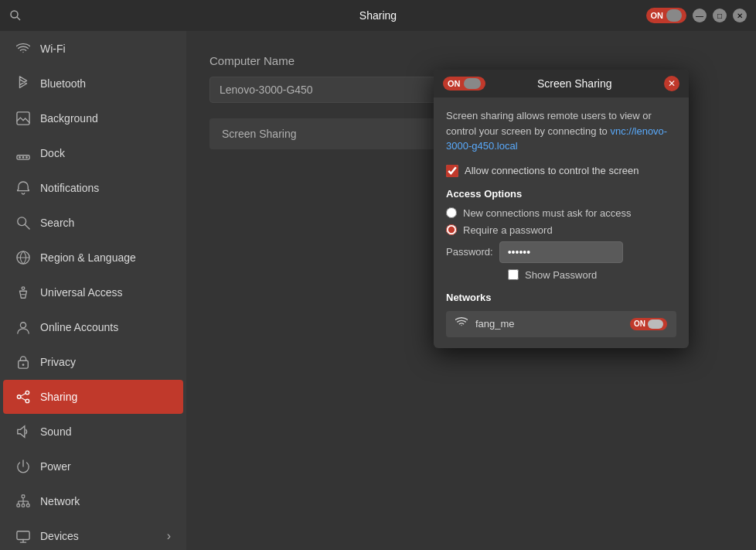 This screenshot has width=756, height=550. Describe the element at coordinates (672, 84) in the screenshot. I see `modal-close-button: ✕` at that location.